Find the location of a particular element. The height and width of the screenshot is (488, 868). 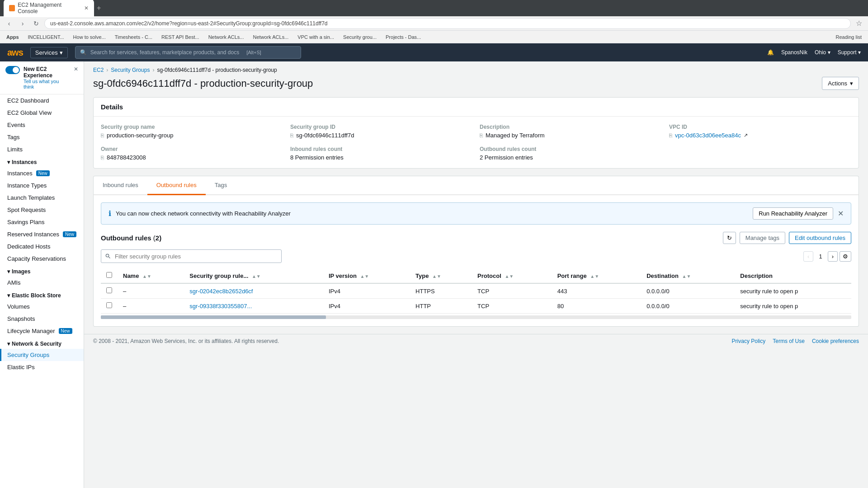

cell-protocol-0: TCP is located at coordinates (512, 291).